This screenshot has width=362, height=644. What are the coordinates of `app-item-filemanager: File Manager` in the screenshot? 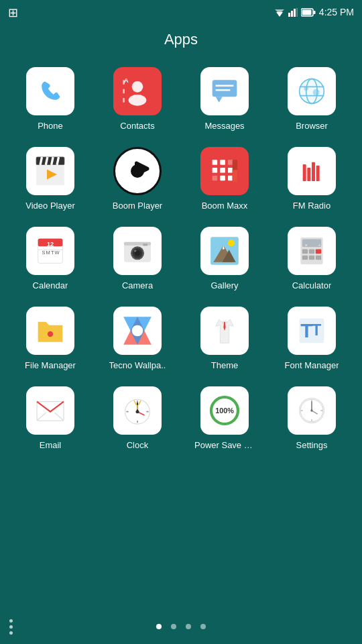 It's located at (50, 339).